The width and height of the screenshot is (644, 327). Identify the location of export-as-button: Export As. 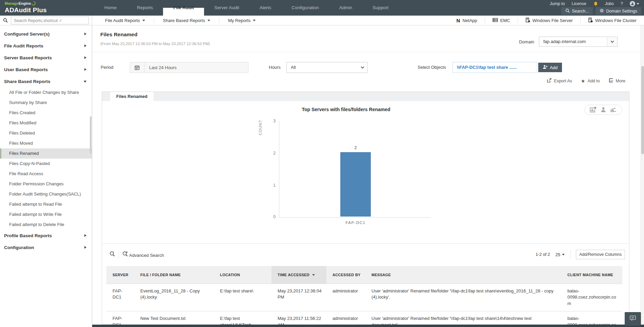
(559, 81).